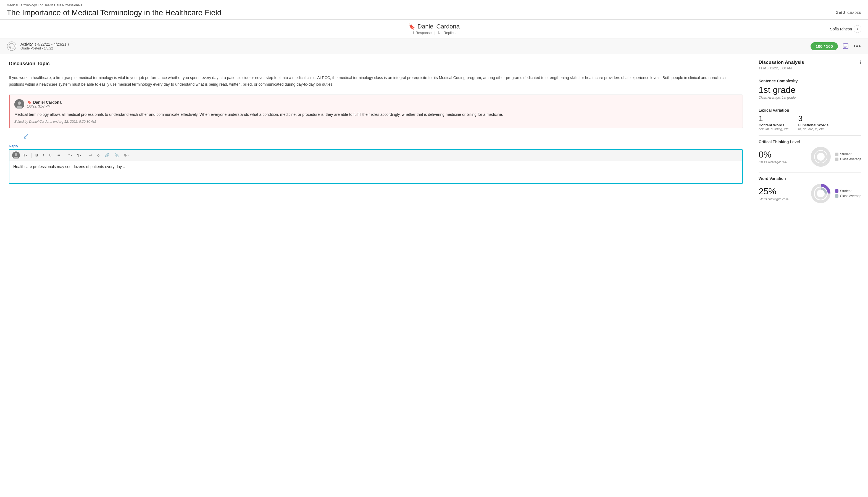  What do you see at coordinates (781, 62) in the screenshot?
I see `analysis-title: Discussion Analysis` at bounding box center [781, 62].